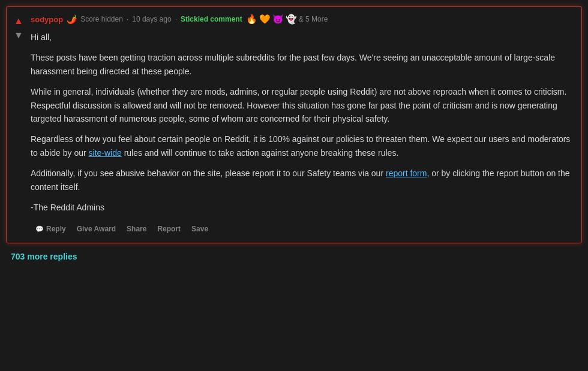 This screenshot has width=588, height=371. Describe the element at coordinates (260, 153) in the screenshot. I see `paragraph-3-after-link: rules and will continue to take action a…` at that location.